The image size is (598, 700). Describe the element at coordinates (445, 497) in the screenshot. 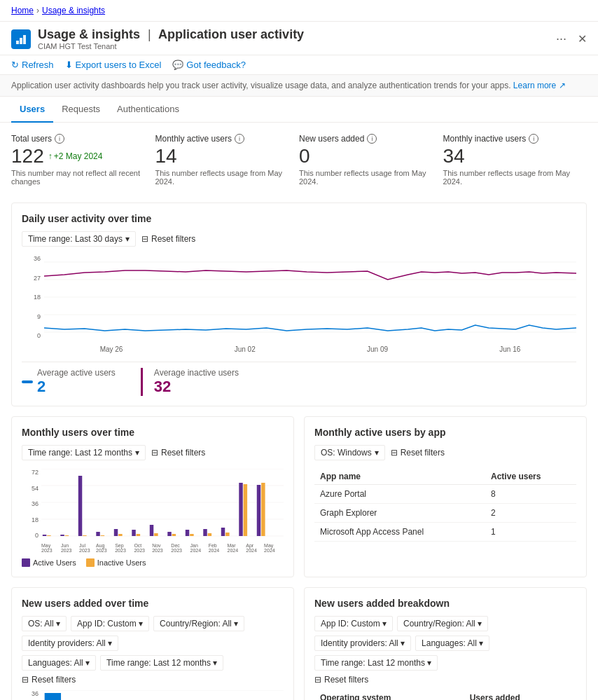

I see `monthly-active-by-app: Monthly active users by app OS: Windows …` at that location.